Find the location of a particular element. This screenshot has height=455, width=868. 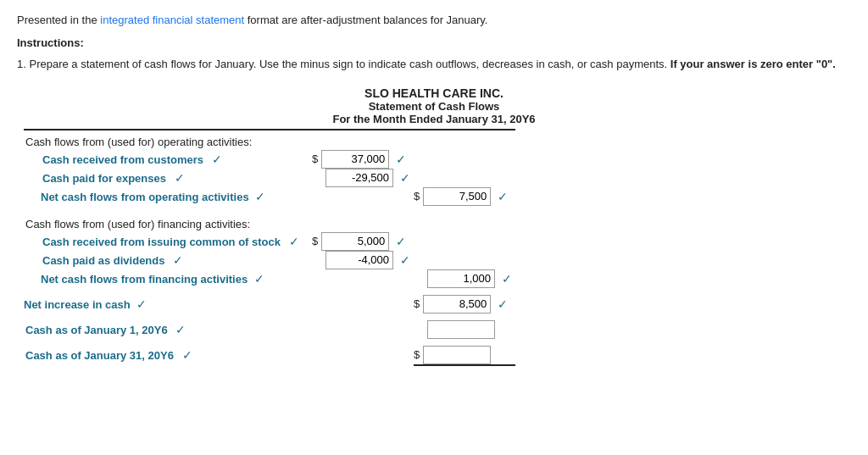

net-operating-input-group: $ ✓ is located at coordinates (465, 197).